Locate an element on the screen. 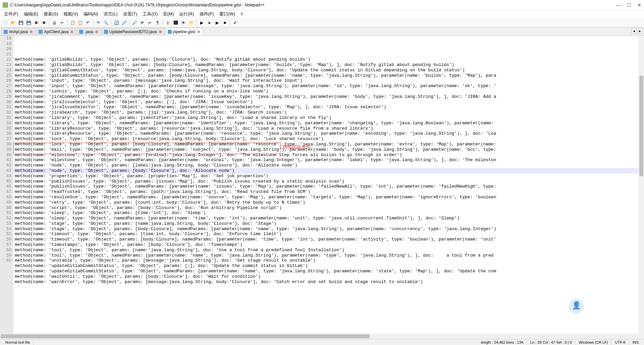  sync-icon: ⟳ is located at coordinates (142, 23).